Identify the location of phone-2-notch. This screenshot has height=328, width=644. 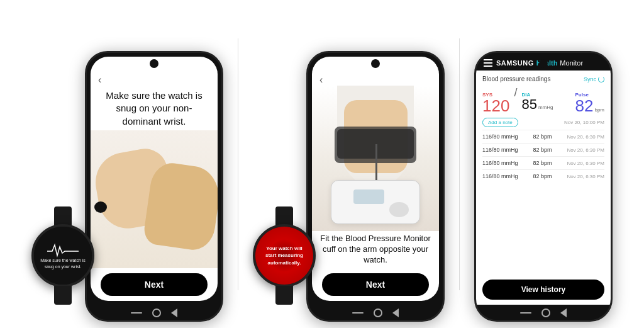
(375, 64).